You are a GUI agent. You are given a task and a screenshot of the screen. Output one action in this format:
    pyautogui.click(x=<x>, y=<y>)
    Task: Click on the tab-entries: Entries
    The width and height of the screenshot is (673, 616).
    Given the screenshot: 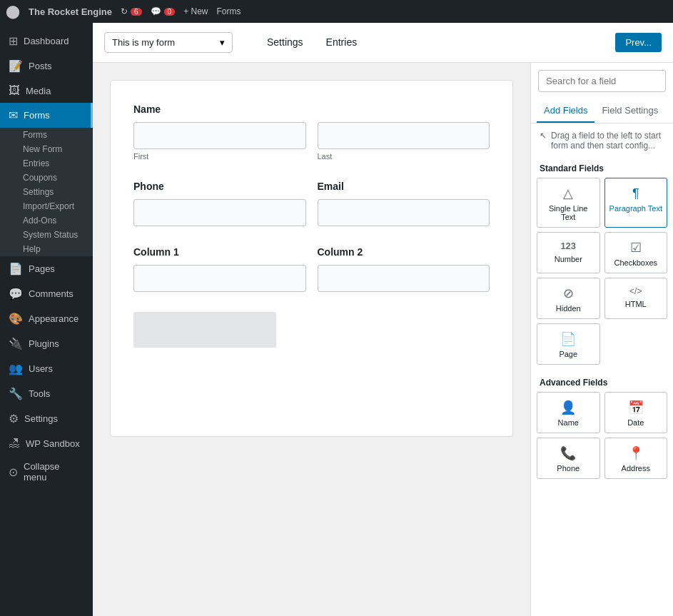 What is the action you would take?
    pyautogui.click(x=342, y=43)
    